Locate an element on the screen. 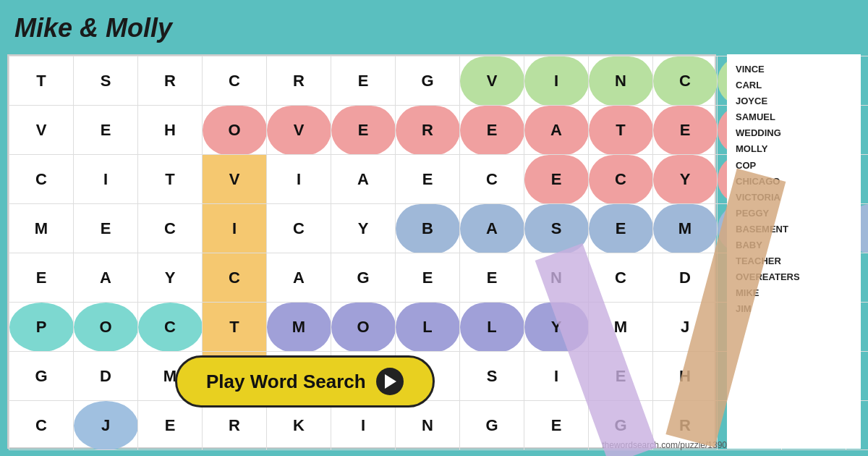  grid-cell: J is located at coordinates (106, 426).